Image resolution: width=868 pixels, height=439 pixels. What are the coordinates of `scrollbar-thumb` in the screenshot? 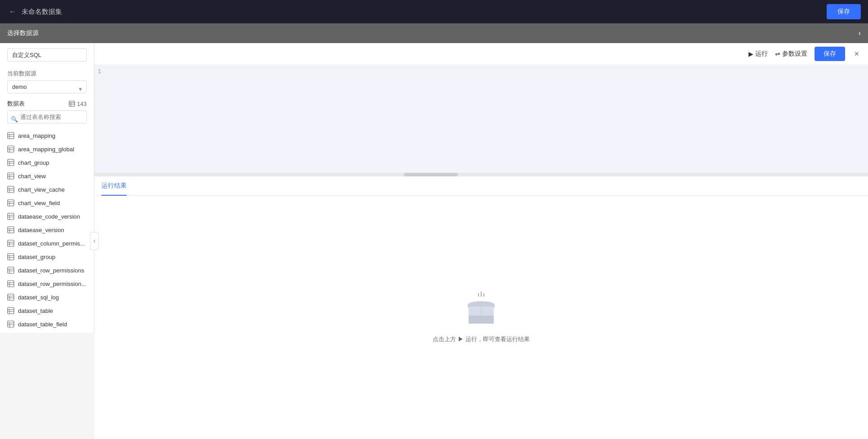 It's located at (431, 175).